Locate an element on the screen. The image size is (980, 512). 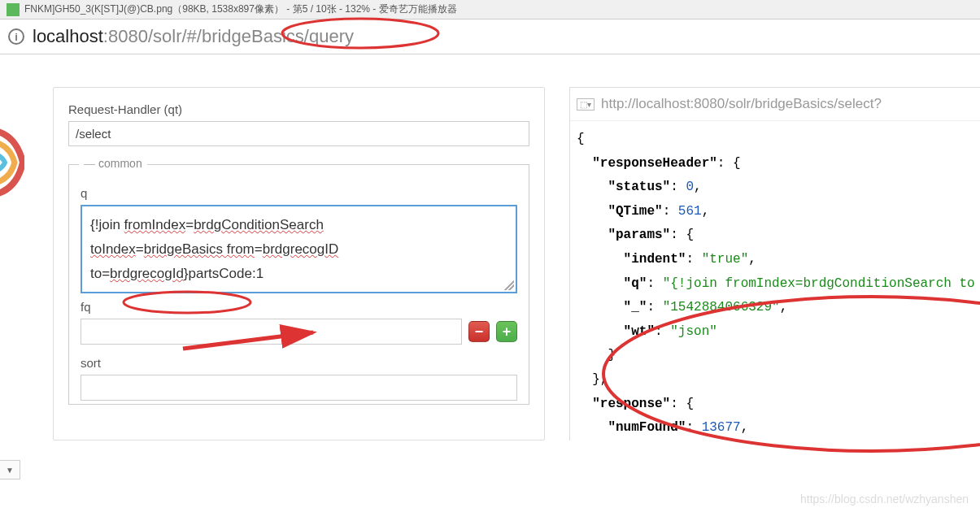
url-text: localhost:8080/solr/#/bridgeBasics/query is located at coordinates (194, 37).